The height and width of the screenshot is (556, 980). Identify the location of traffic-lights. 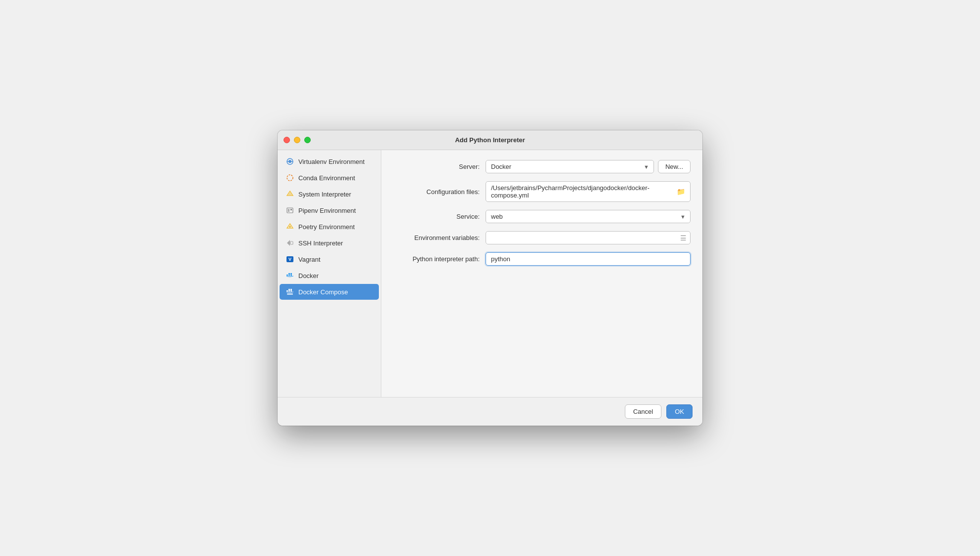
(297, 140).